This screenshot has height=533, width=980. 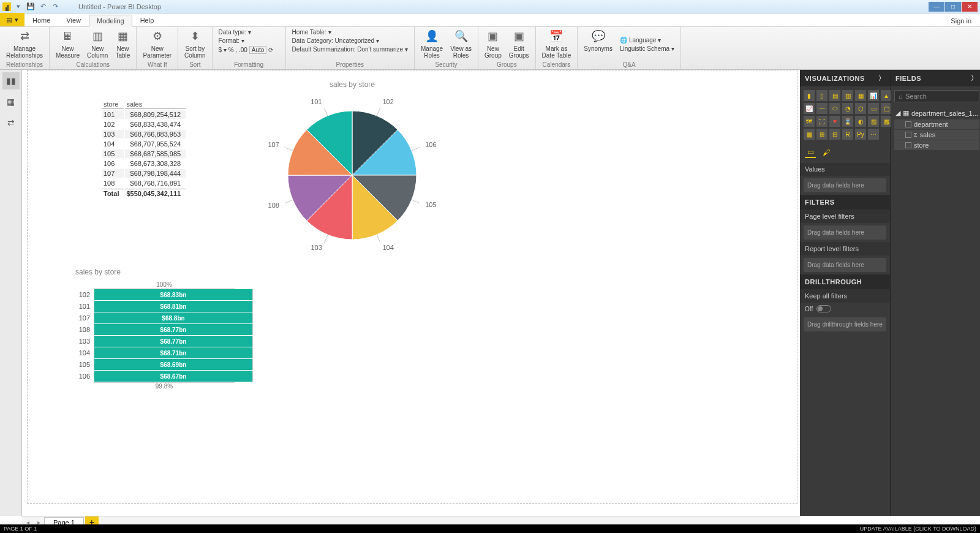 What do you see at coordinates (144, 144) in the screenshot?
I see `table-row: 104$68,707,955,524` at bounding box center [144, 144].